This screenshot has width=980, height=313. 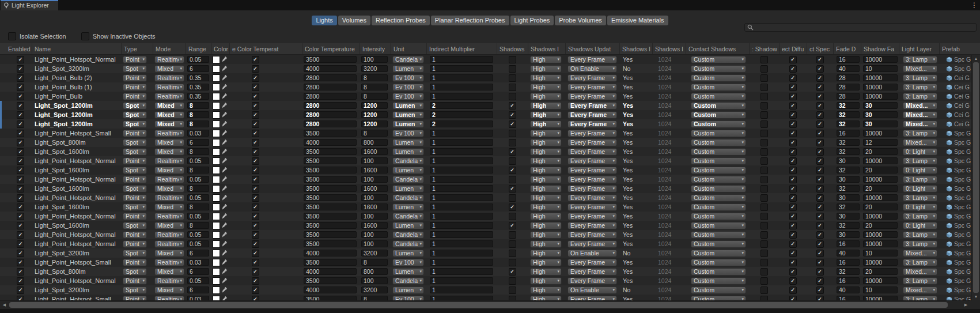 I want to click on color-temperature-field: 2800, so click(x=330, y=124).